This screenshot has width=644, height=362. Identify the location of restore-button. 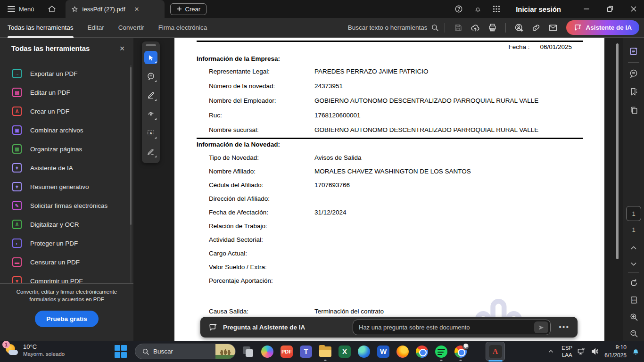
(610, 9).